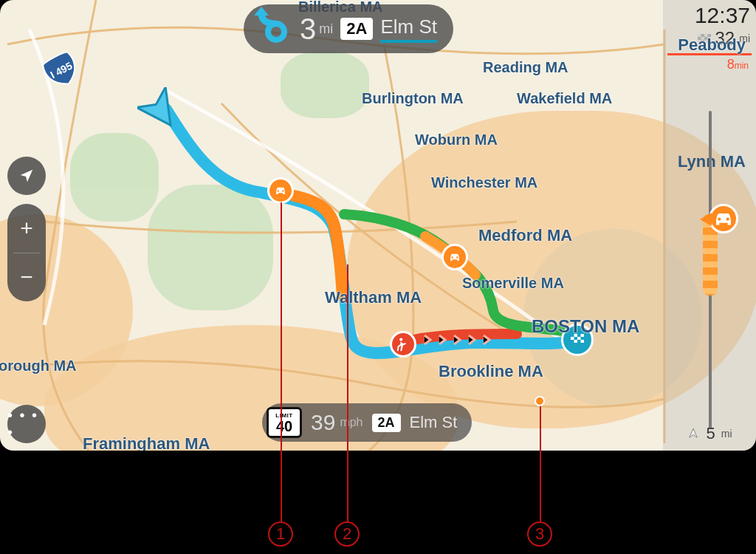 The width and height of the screenshot is (756, 554). I want to click on status-bar: LIMIT 40 39 mph 2A Elm St, so click(367, 423).